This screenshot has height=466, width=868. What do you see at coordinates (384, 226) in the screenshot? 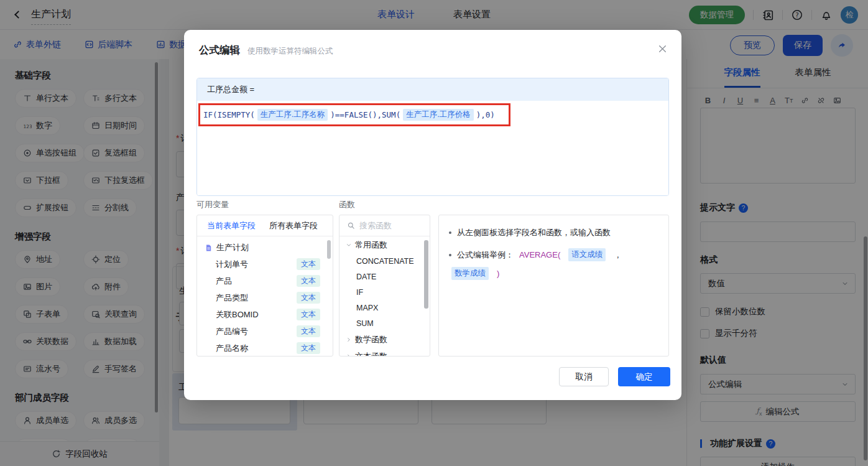
I see `function-search-input: 搜索函数` at bounding box center [384, 226].